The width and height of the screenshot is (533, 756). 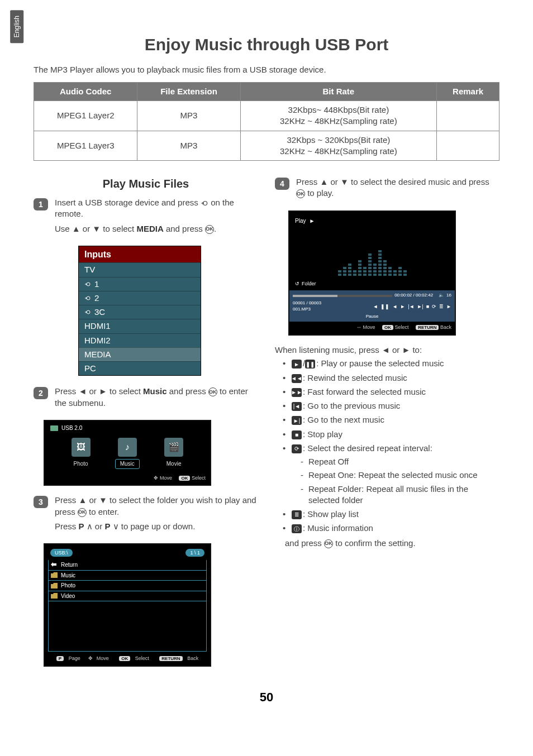 I want to click on page-number: 50, so click(x=266, y=697).